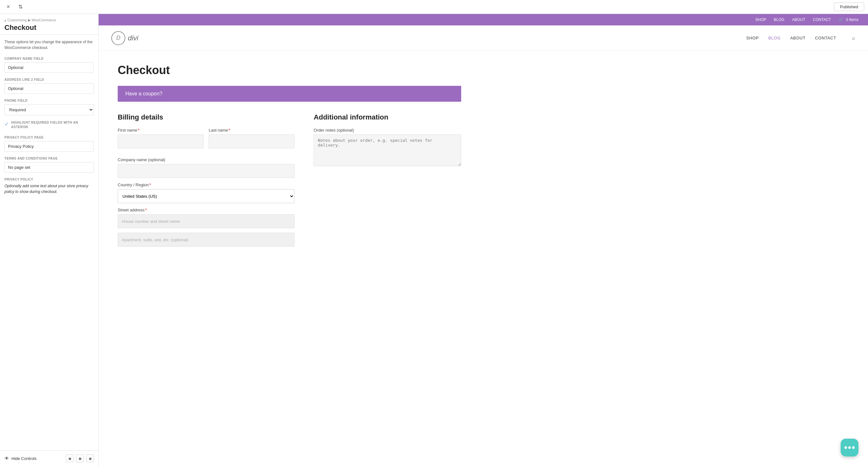 The height and width of the screenshot is (466, 868). What do you see at coordinates (388, 147) in the screenshot?
I see `order-notes-group: Order notes (optional)` at bounding box center [388, 147].